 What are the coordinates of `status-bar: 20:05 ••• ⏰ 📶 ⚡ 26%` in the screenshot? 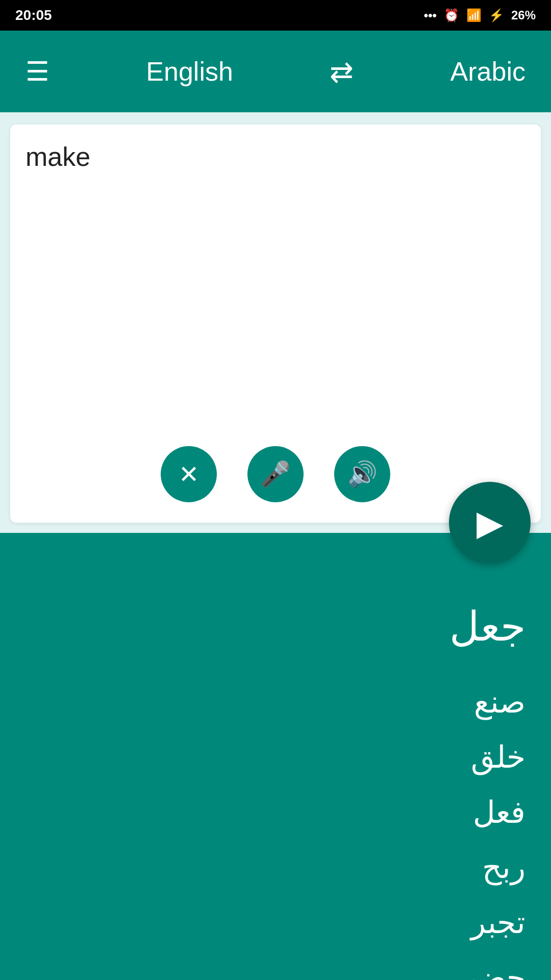 It's located at (276, 15).